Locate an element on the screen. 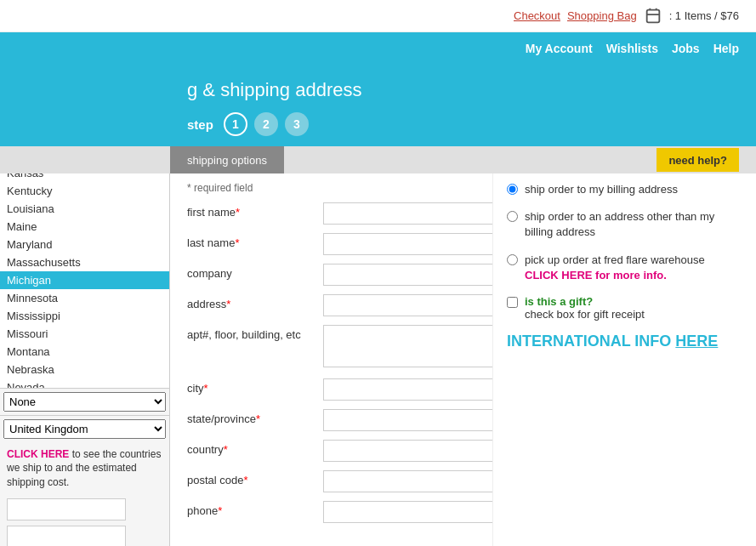  shopping-bag-link: Shopping Bag is located at coordinates (602, 15).